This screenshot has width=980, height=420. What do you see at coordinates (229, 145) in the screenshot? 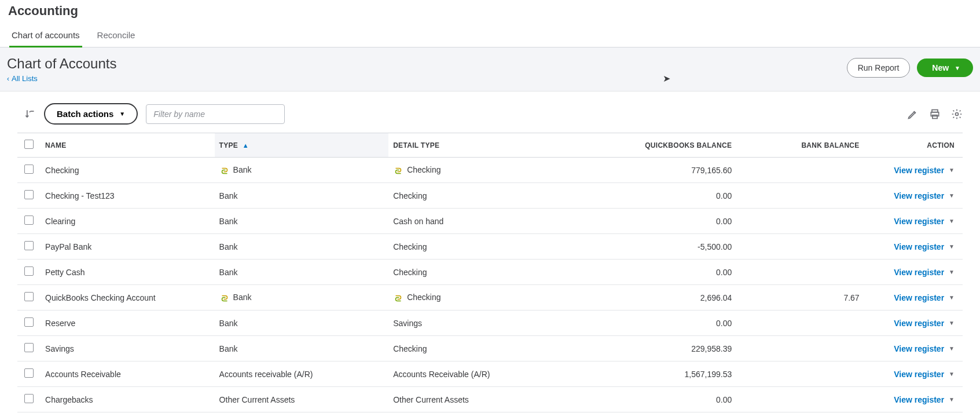
I see `col-header-type-label: TYPE` at bounding box center [229, 145].